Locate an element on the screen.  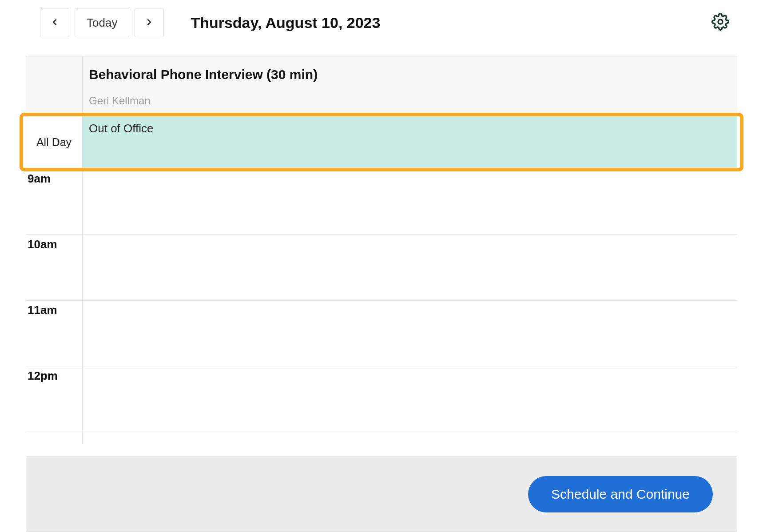
hour-row: 9am is located at coordinates (382, 202).